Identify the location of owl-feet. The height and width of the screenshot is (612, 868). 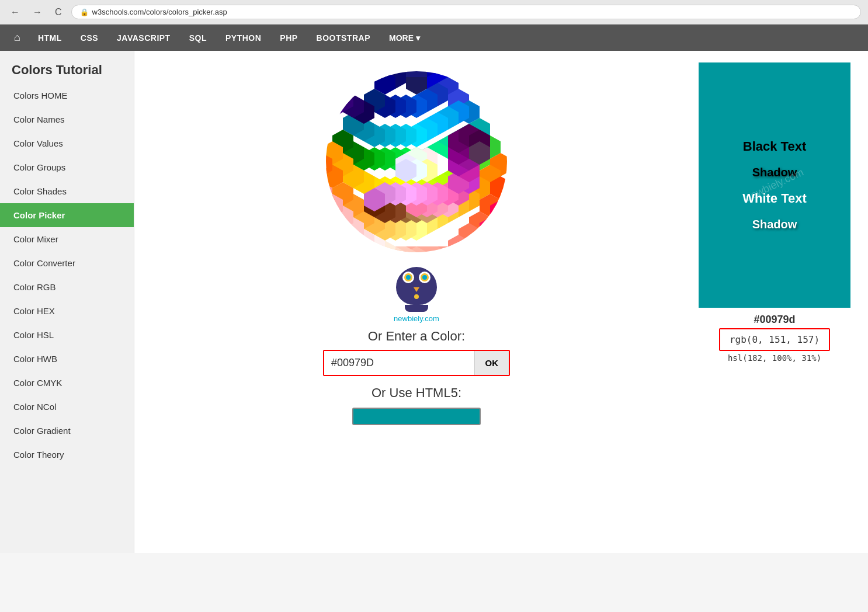
(416, 308).